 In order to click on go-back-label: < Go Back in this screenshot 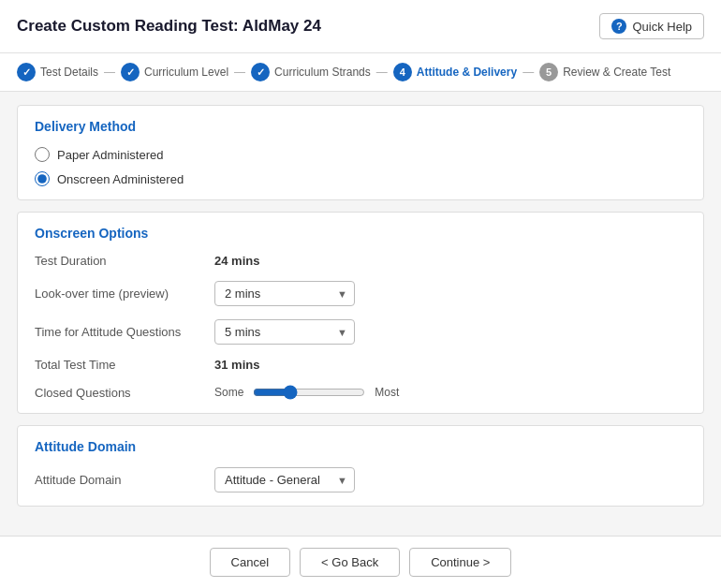, I will do `click(350, 562)`.